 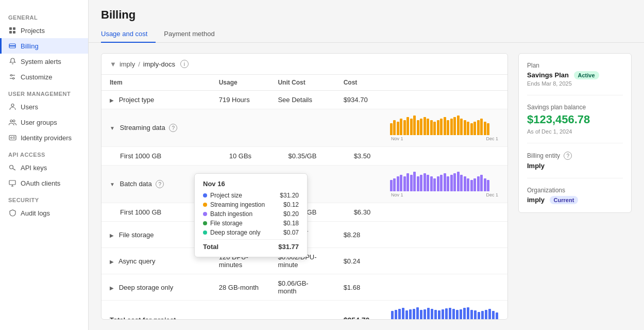 I want to click on tabs-bar: Usage and cost Payment method, so click(x=366, y=34).